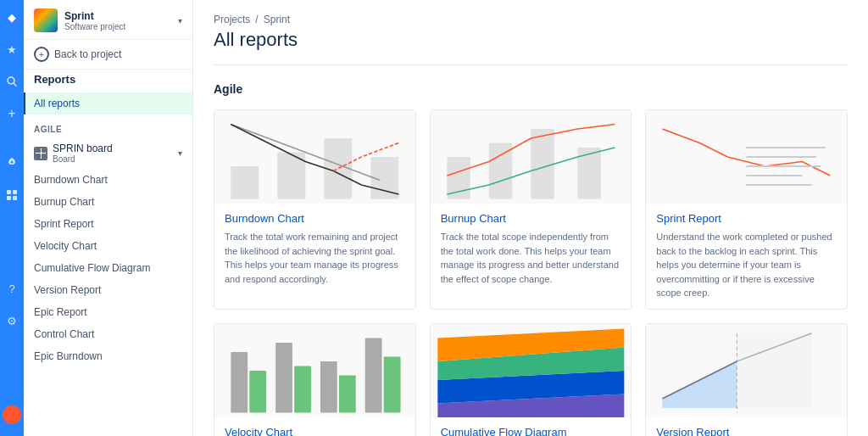 Image resolution: width=868 pixels, height=436 pixels. I want to click on burndown-info: Burndown Chart Track the total work rema…, so click(315, 249).